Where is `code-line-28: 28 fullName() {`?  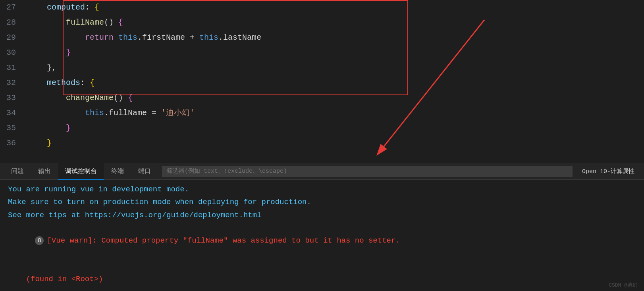
code-line-28: 28 fullName() { is located at coordinates (322, 23).